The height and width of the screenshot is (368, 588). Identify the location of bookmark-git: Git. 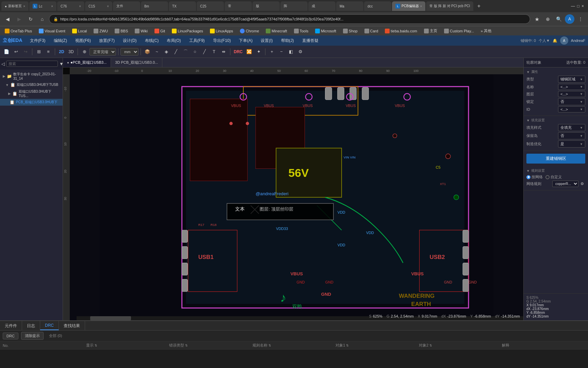
(160, 31).